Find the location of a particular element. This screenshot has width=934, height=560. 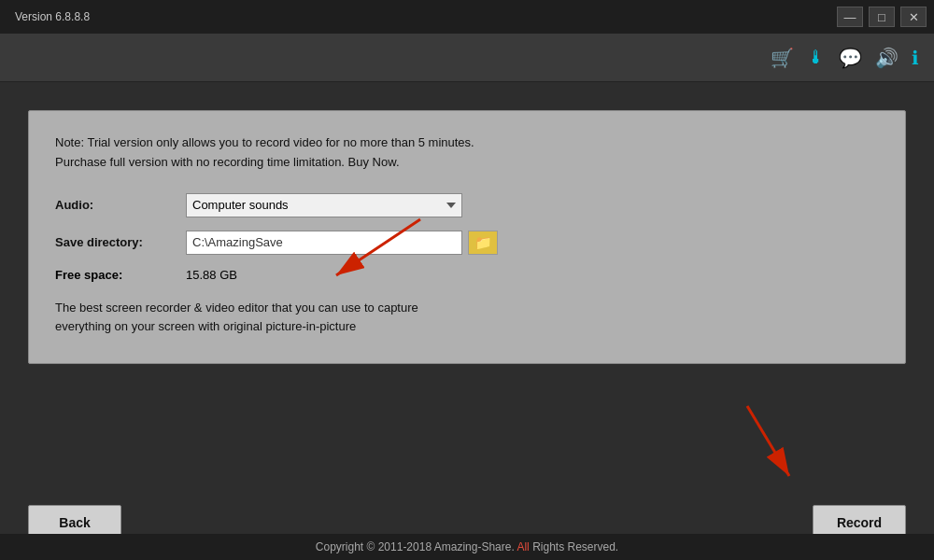

info-icon: ℹ is located at coordinates (915, 58).